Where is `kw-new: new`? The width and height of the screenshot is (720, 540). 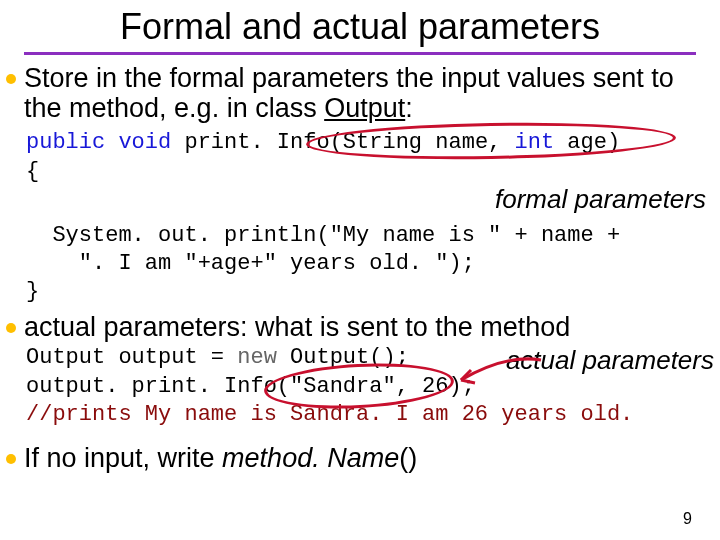
kw-new: new is located at coordinates (257, 358).